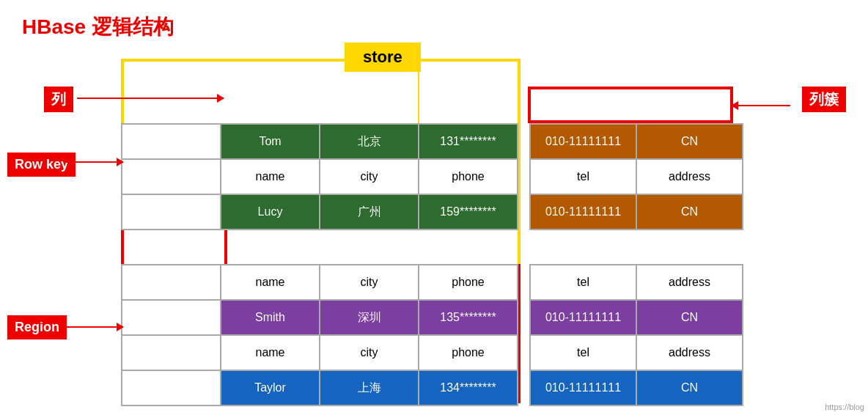  What do you see at coordinates (584, 177) in the screenshot?
I see `cell-header-tel: tel` at bounding box center [584, 177].